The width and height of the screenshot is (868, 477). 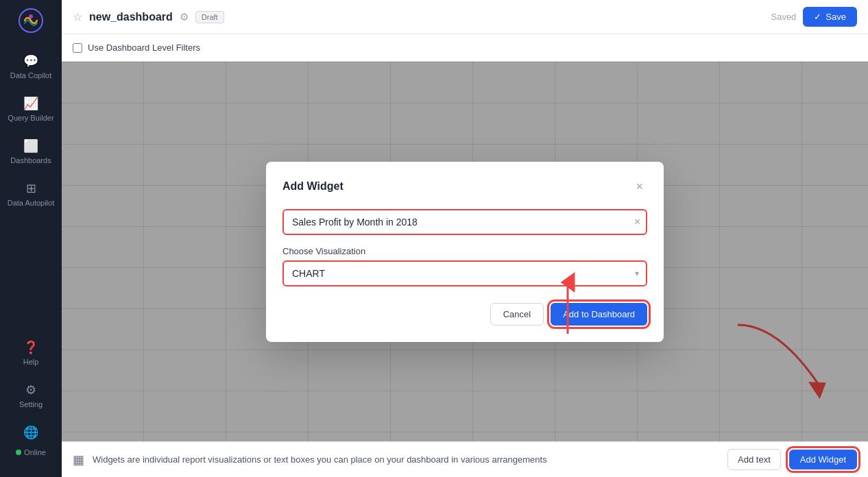 I want to click on sidebar-item-label: Query Builder, so click(x=30, y=118).